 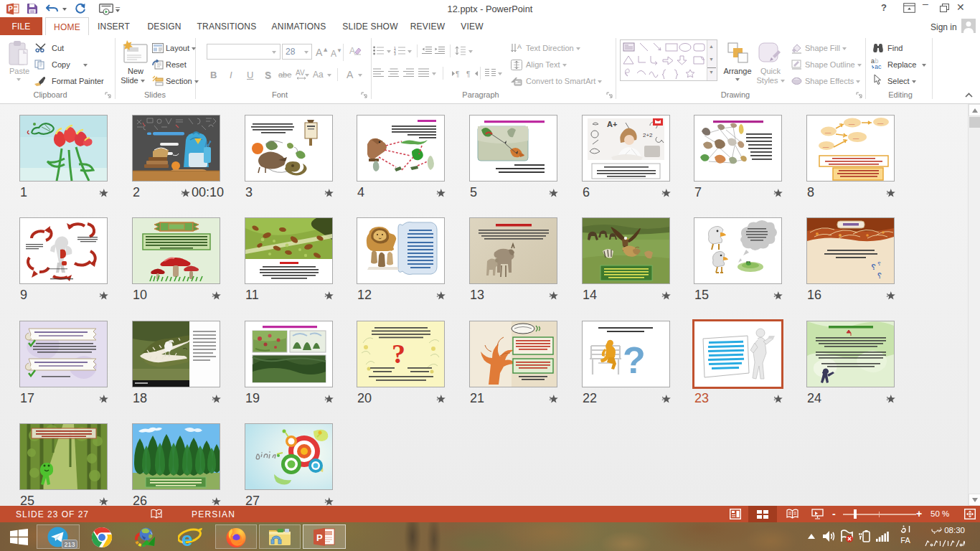 I want to click on svg-text: 3, so click(x=395, y=53).